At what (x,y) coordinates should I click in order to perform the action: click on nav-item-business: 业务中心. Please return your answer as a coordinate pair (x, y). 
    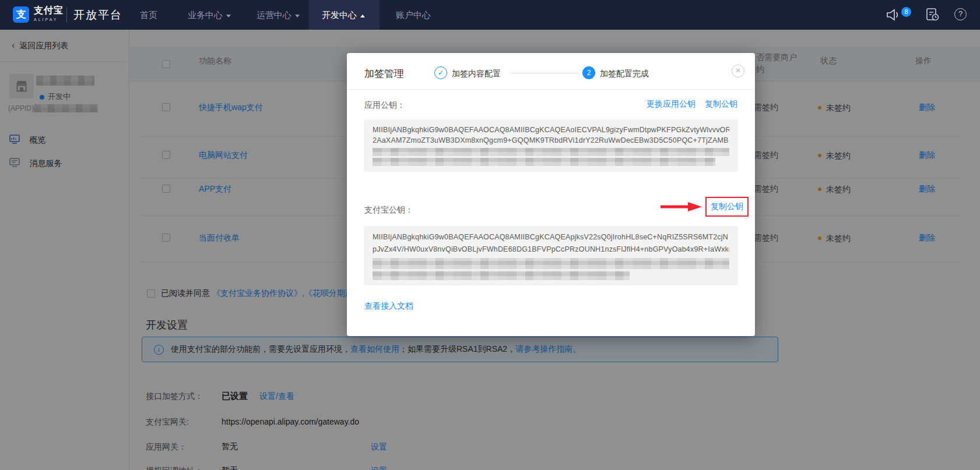
    Looking at the image, I should click on (209, 15).